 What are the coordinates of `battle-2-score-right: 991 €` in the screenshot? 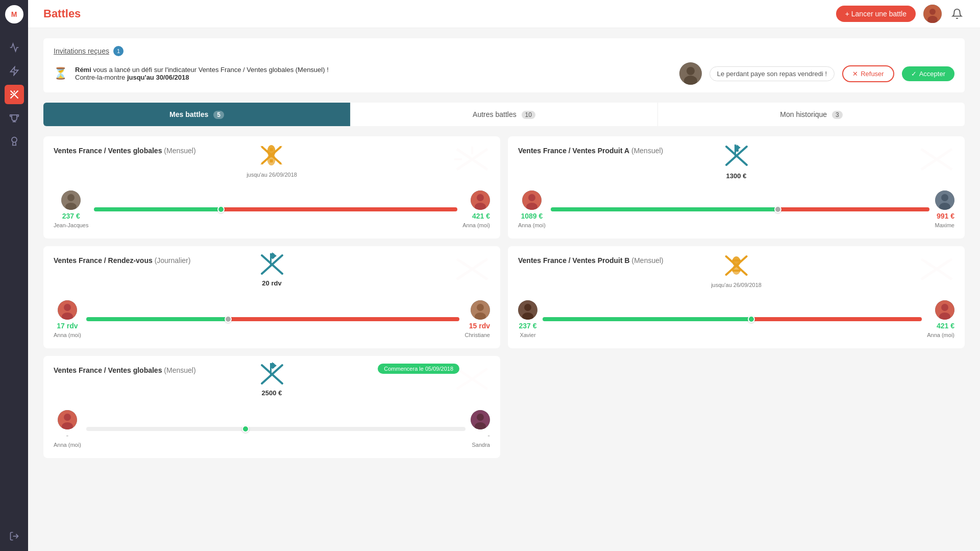 It's located at (945, 216).